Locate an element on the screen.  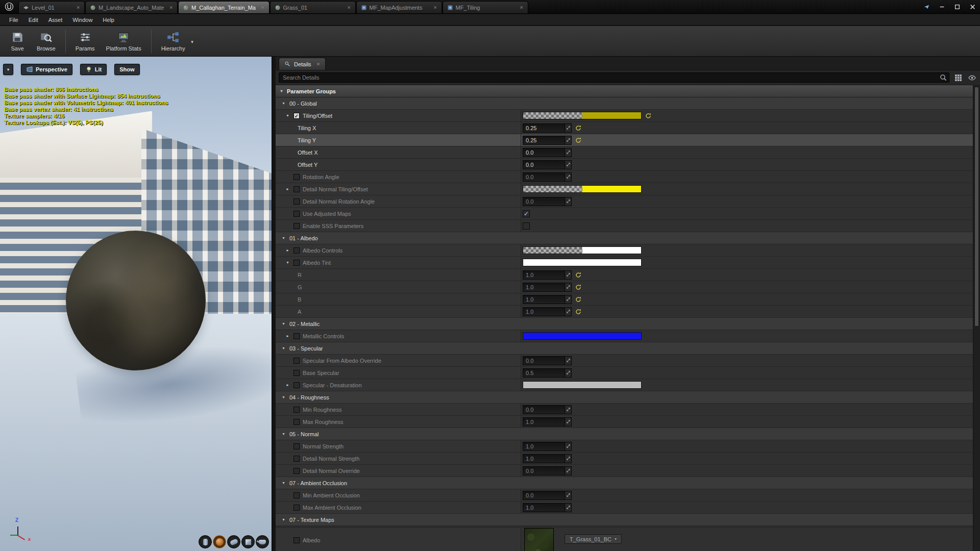
number-input: 0.5 is located at coordinates (547, 373).